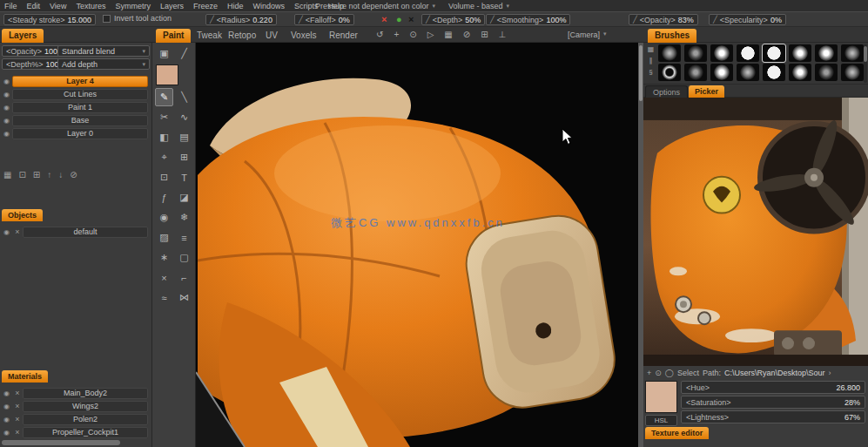 The image size is (868, 447). Describe the element at coordinates (773, 387) in the screenshot. I see `hue-slider: <Hue> 26.800` at that location.